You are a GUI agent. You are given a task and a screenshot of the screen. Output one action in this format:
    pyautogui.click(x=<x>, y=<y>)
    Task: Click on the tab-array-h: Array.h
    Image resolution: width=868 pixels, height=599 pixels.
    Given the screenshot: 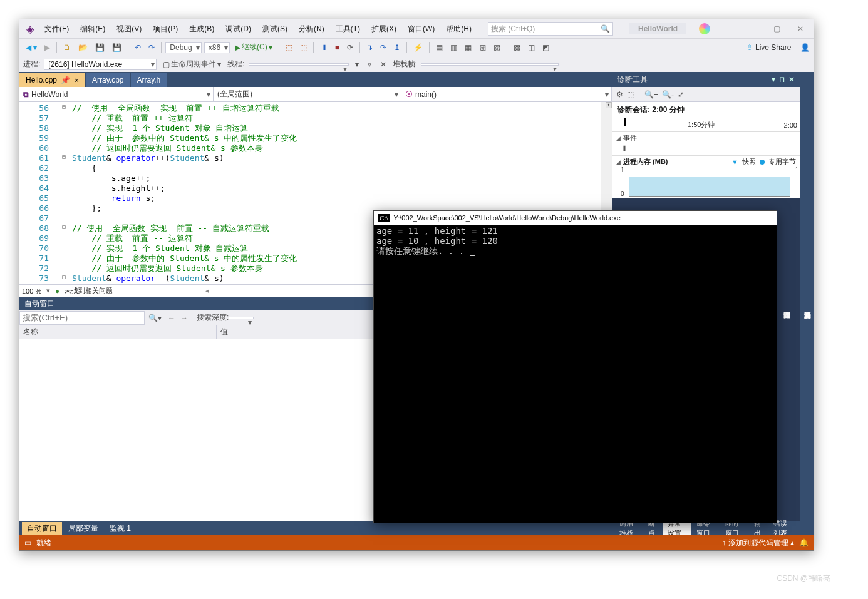 What is the action you would take?
    pyautogui.click(x=149, y=80)
    